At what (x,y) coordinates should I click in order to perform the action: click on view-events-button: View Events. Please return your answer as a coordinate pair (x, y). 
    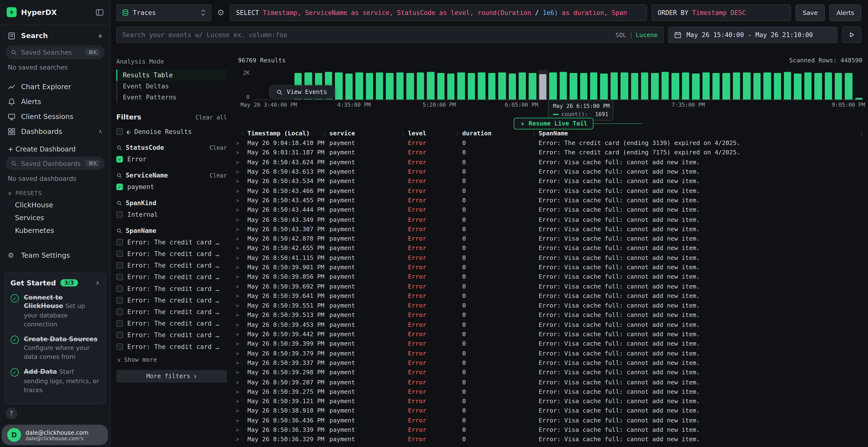
    Looking at the image, I should click on (302, 92).